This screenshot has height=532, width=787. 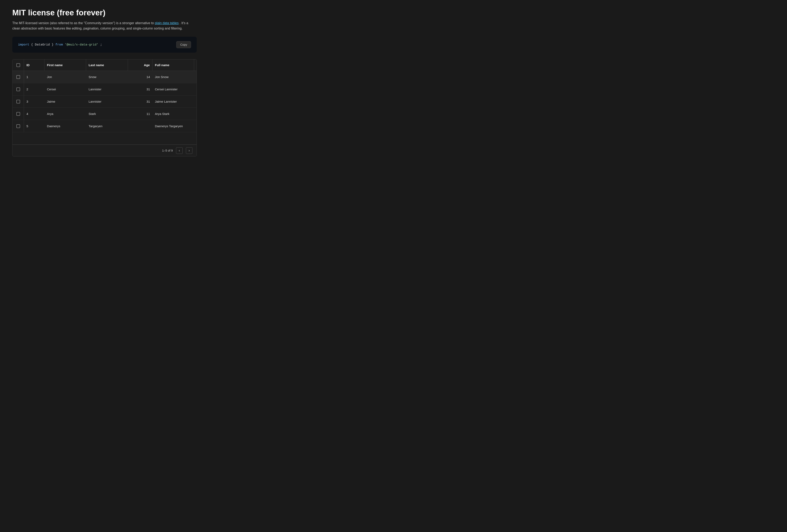 I want to click on row-3-age: 31, so click(x=140, y=102).